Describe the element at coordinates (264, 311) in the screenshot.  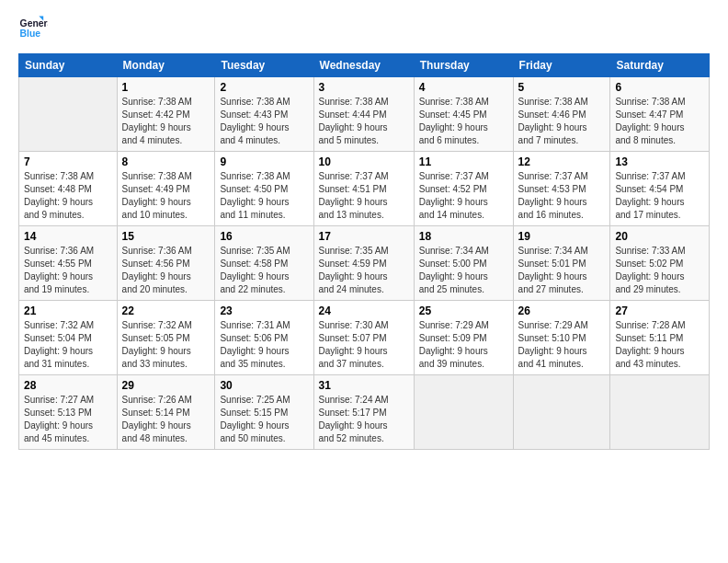
I see `day-number: 23` at that location.